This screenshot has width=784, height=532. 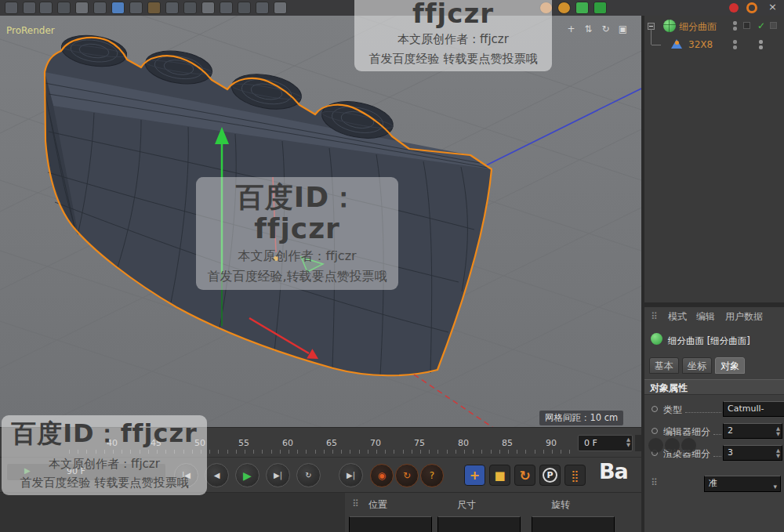 I want to click on pan-icon: +, so click(x=571, y=30).